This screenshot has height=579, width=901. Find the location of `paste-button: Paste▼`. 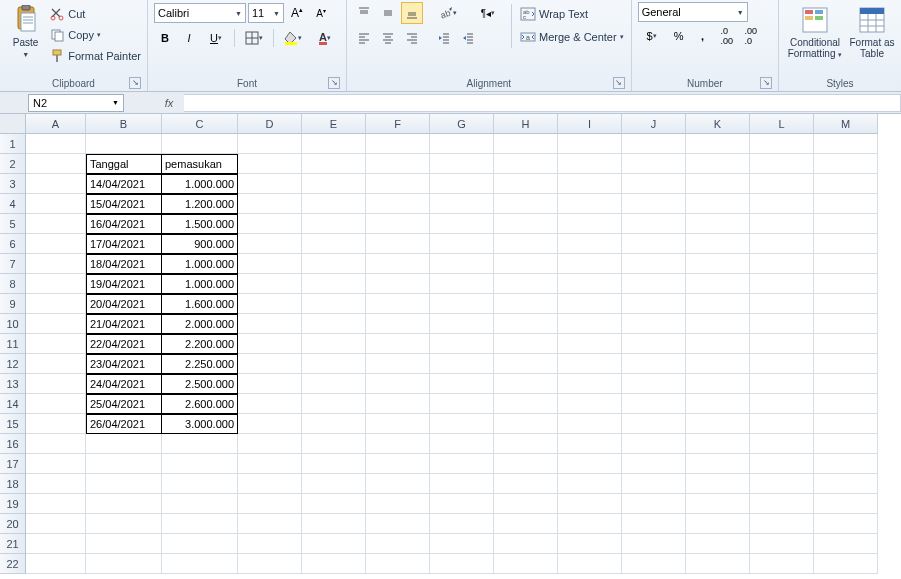

paste-button: Paste▼ is located at coordinates (26, 31).